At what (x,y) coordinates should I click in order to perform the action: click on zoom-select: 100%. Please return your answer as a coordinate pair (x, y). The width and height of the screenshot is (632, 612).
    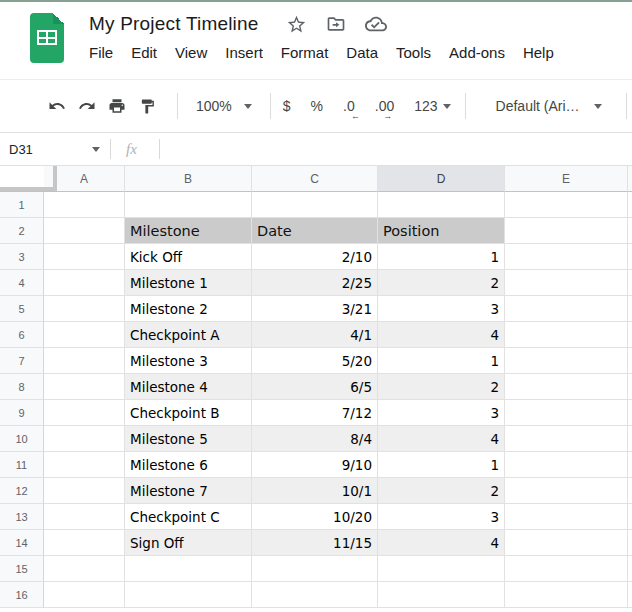
    Looking at the image, I should click on (224, 106).